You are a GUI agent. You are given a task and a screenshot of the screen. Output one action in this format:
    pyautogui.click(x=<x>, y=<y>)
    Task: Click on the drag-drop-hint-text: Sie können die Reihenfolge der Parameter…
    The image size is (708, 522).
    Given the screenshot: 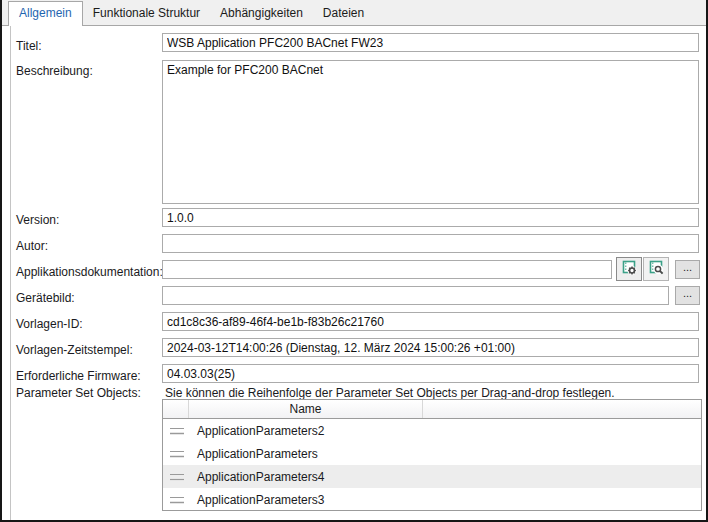 What is the action you would take?
    pyautogui.click(x=390, y=393)
    